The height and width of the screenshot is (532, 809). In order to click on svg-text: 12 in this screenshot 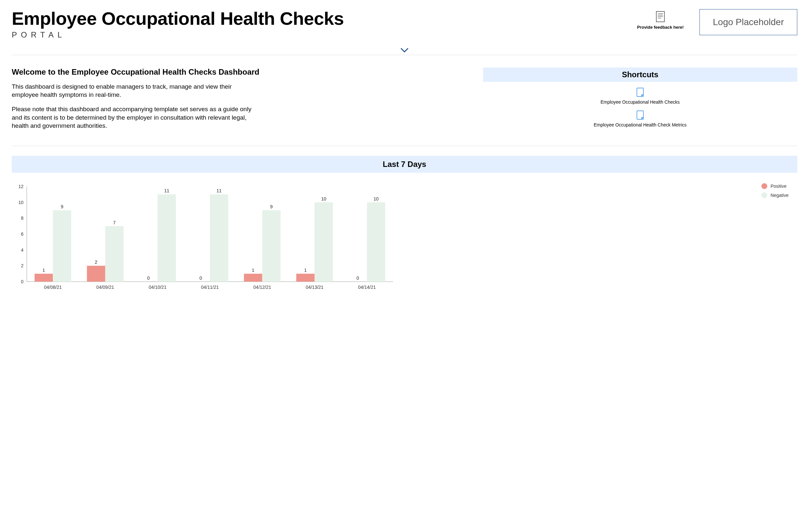, I will do `click(21, 186)`.